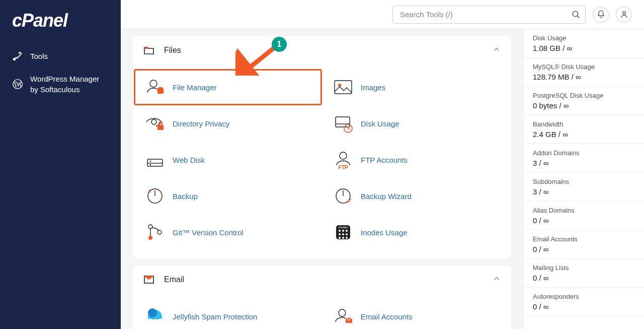  I want to click on backup-wizard-icon, so click(343, 196).